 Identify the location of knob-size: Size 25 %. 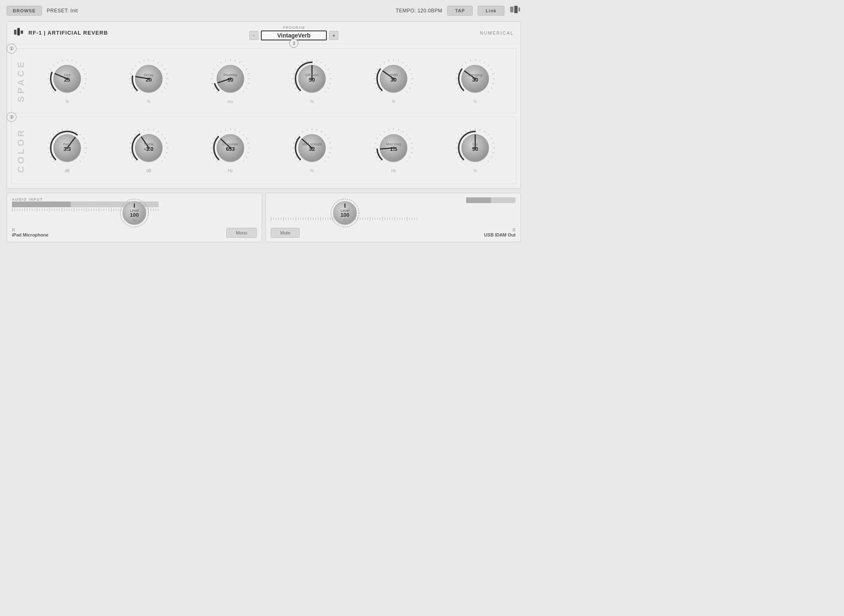
(67, 81).